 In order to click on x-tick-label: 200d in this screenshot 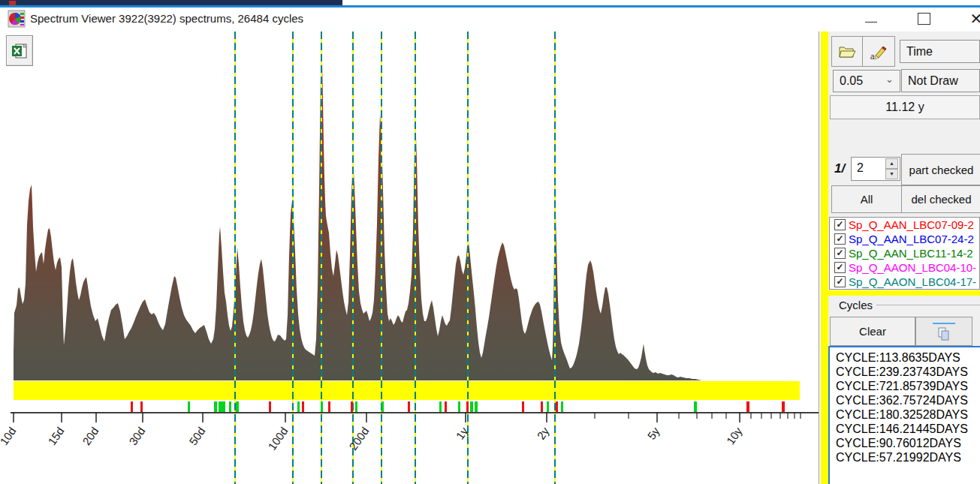, I will do `click(359, 438)`.